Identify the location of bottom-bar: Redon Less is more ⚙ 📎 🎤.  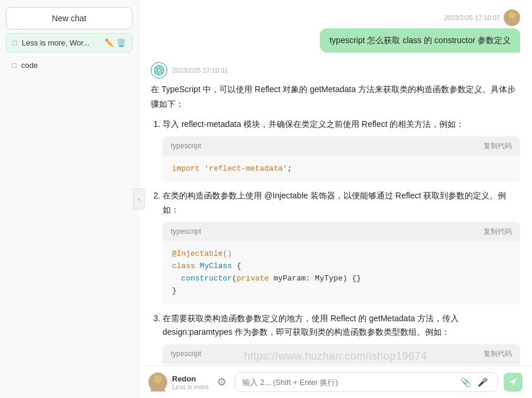
(336, 381).